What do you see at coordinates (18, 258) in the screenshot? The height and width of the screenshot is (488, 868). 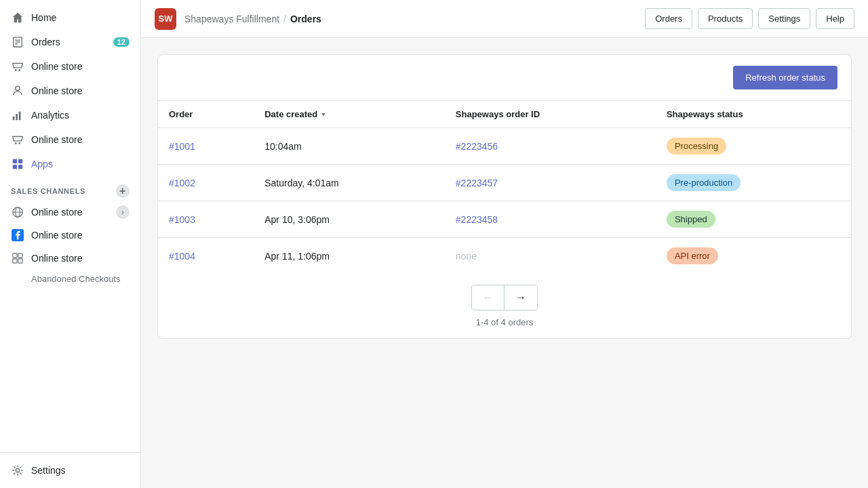 I see `grid-icon` at bounding box center [18, 258].